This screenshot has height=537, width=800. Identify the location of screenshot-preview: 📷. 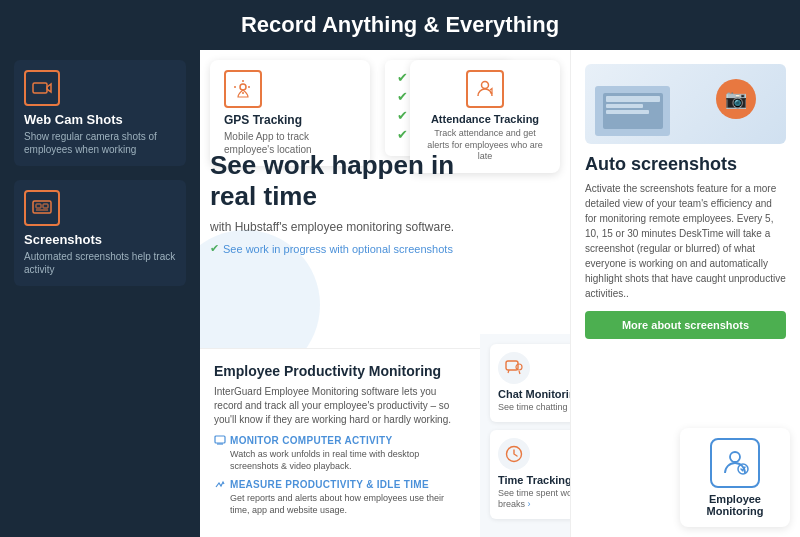
(686, 104).